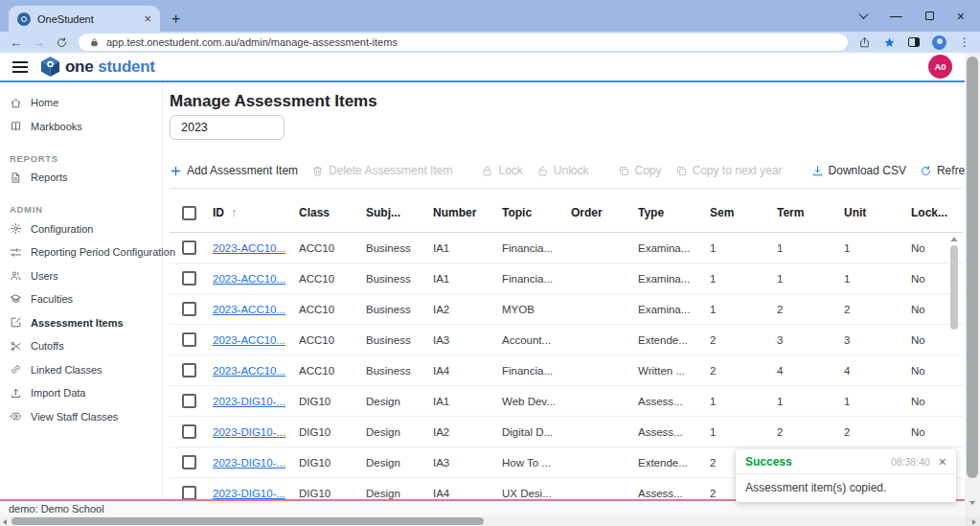 The image size is (980, 526). What do you see at coordinates (483, 509) in the screenshot?
I see `school-status-bar: demo: Demo School` at bounding box center [483, 509].